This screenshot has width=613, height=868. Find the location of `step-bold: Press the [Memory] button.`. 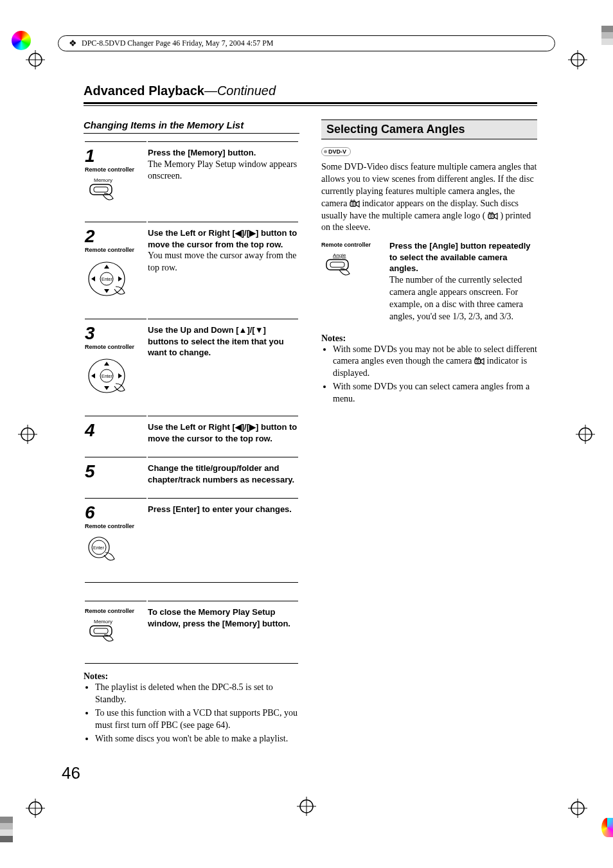

step-bold: Press the [Memory] button. is located at coordinates (223, 153).